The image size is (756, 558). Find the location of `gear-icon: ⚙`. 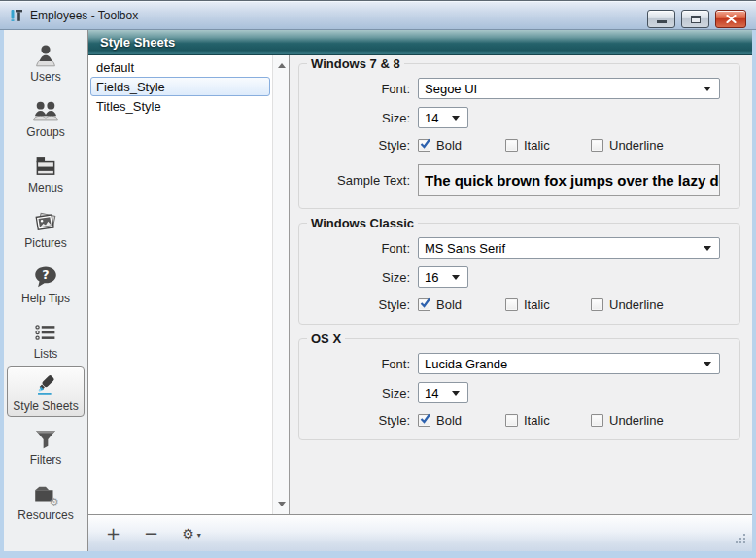

gear-icon: ⚙ is located at coordinates (189, 534).